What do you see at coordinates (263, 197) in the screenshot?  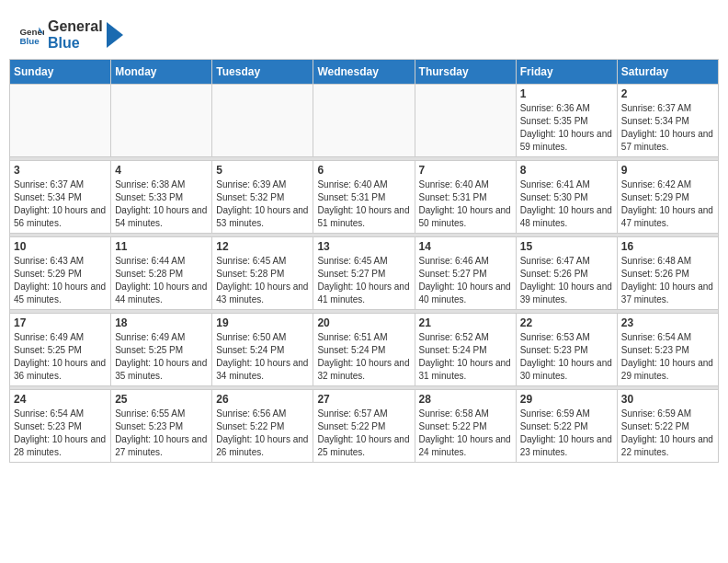 I see `table-row: 5Sunrise: 6:39 AMSunset: 5:32 PMDaylight…` at bounding box center [263, 197].